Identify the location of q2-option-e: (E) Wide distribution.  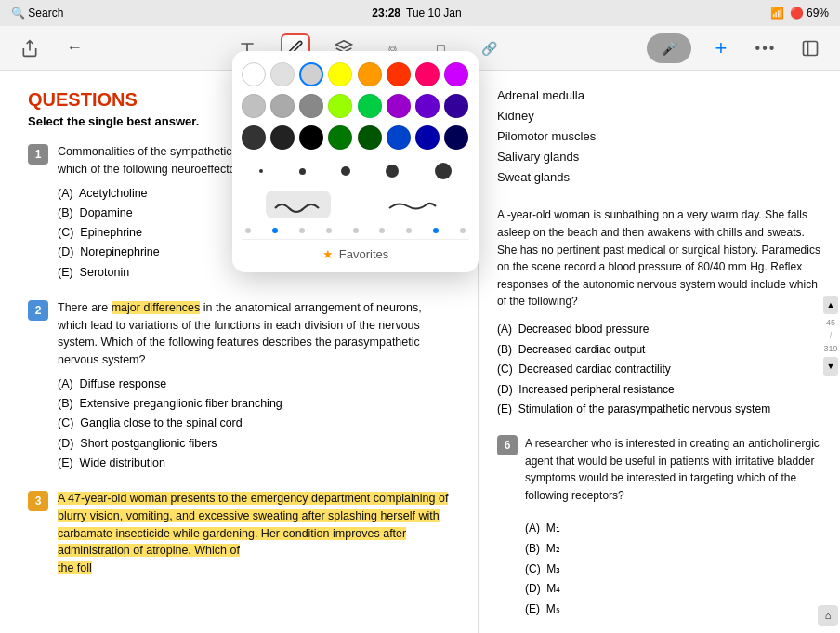
(254, 463).